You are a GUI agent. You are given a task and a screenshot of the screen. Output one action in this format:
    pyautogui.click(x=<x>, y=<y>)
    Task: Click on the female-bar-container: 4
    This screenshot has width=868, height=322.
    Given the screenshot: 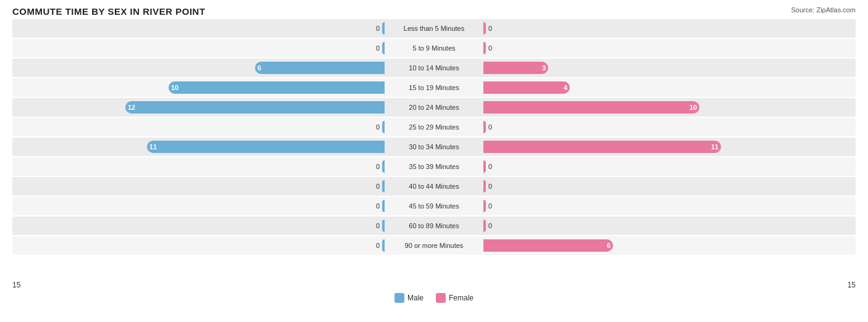 What is the action you would take?
    pyautogui.click(x=669, y=88)
    